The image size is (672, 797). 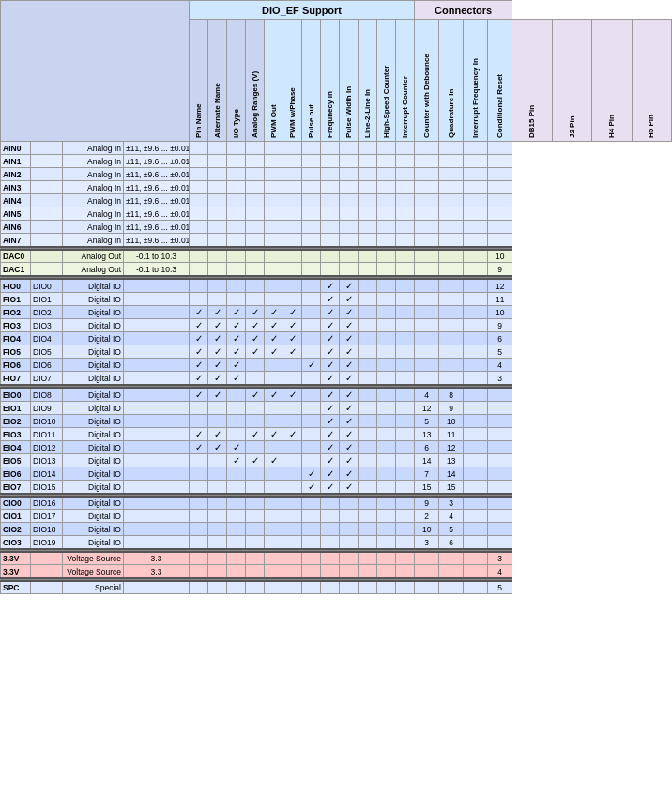 What do you see at coordinates (312, 81) in the screenshot?
I see `col-pulse-out: Pulse out` at bounding box center [312, 81].